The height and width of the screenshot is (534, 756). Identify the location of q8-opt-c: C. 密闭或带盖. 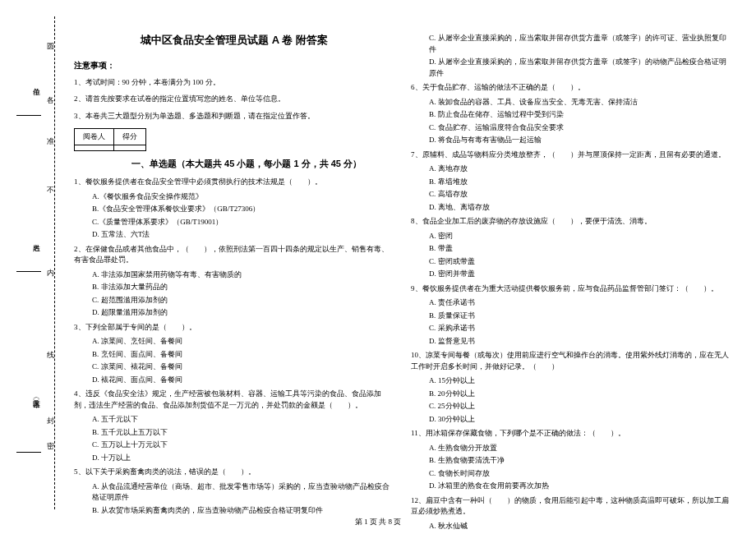
(580, 262).